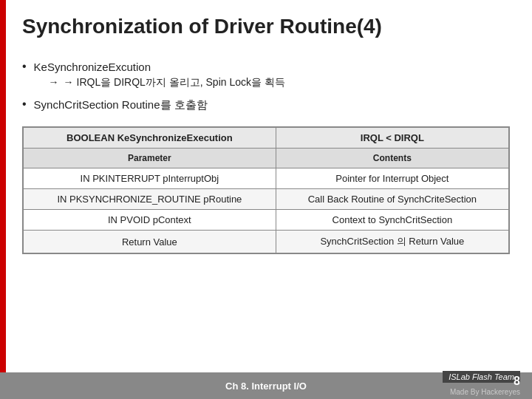 This screenshot has height=399, width=532. Describe the element at coordinates (266, 86) in the screenshot. I see `bullet-section: • KeSynchronizeExcution →→ IRQL을 DIRQL까지…` at that location.